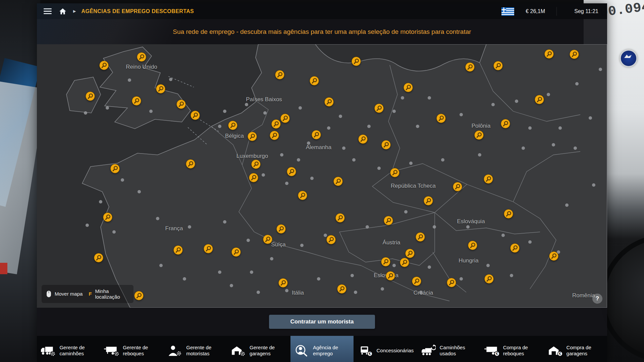 The width and height of the screenshot is (644, 362). Describe the element at coordinates (132, 349) in the screenshot. I see `toolbar-item-trailer-manager: Gerente de reboques` at that location.